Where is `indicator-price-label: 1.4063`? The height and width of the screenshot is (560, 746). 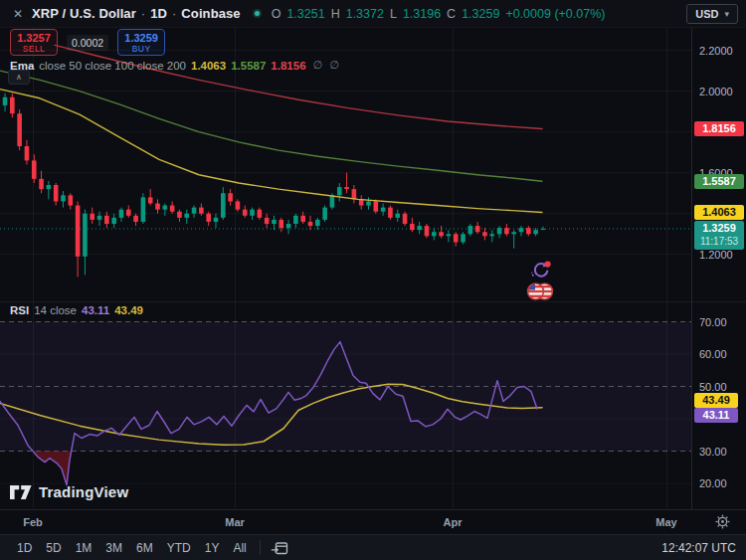
indicator-price-label: 1.4063 is located at coordinates (719, 213).